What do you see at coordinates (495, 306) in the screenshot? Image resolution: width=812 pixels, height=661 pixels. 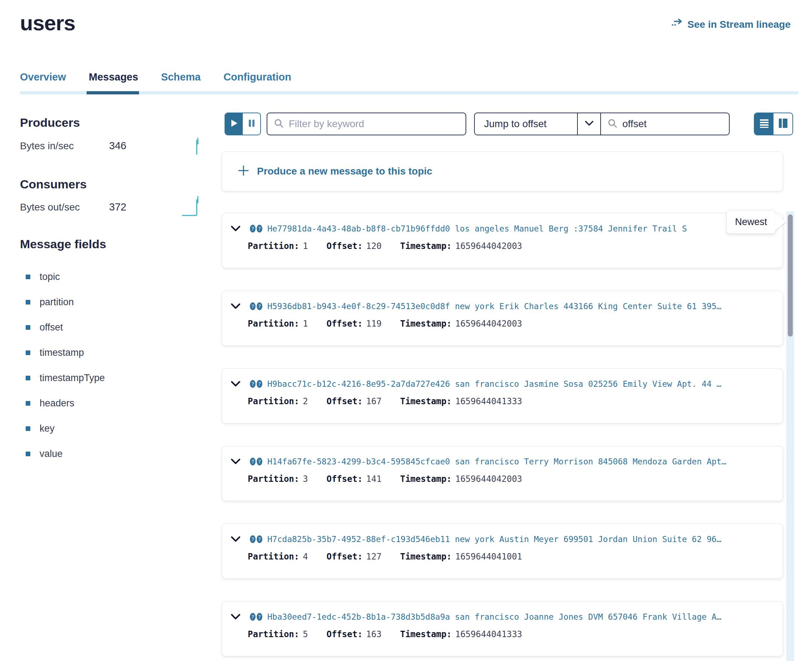 I see `message-preview-text: H5936db81-b943-4e0f-8c29-74513e0c0d8f ne…` at bounding box center [495, 306].